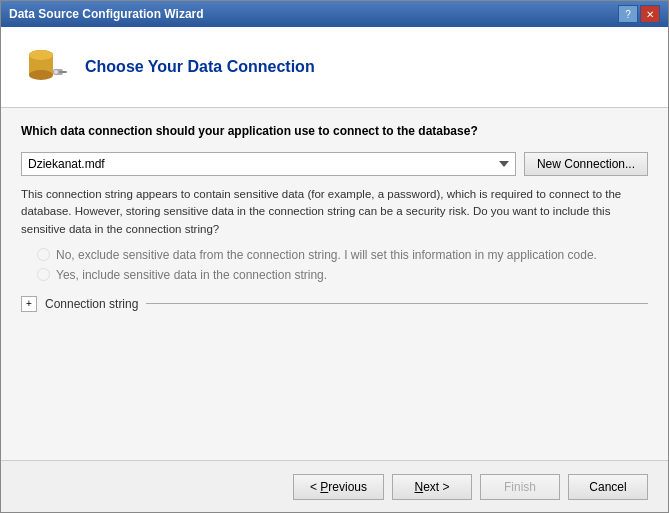 This screenshot has width=669, height=513. I want to click on connection-string-line, so click(397, 304).